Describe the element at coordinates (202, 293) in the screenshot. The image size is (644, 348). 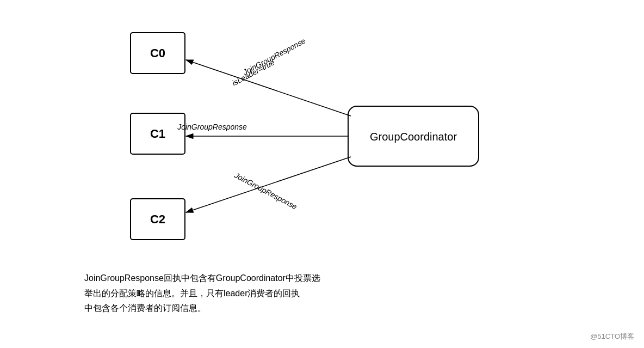
I see `description-line2: 举出的分配策略的信息。并且，只有leader消费者的回执` at that location.